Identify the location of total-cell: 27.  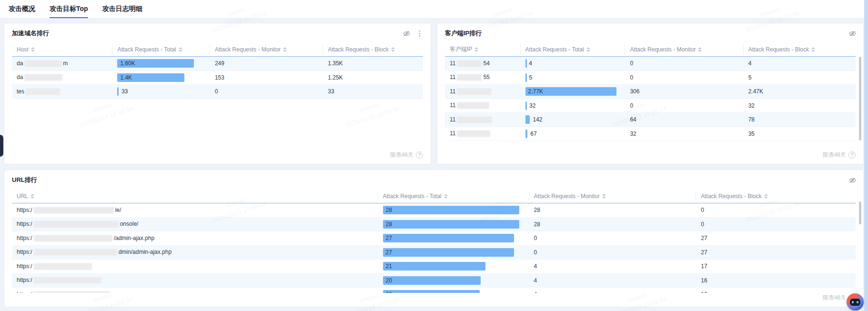
(454, 238).